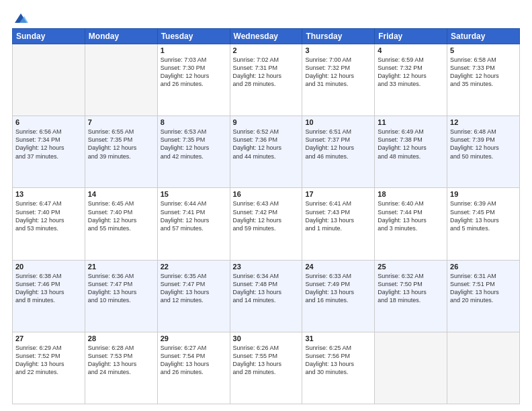  Describe the element at coordinates (121, 289) in the screenshot. I see `day-info: Sunrise: 6:36 AM Sunset: 7:47 PM Dayligh…` at that location.